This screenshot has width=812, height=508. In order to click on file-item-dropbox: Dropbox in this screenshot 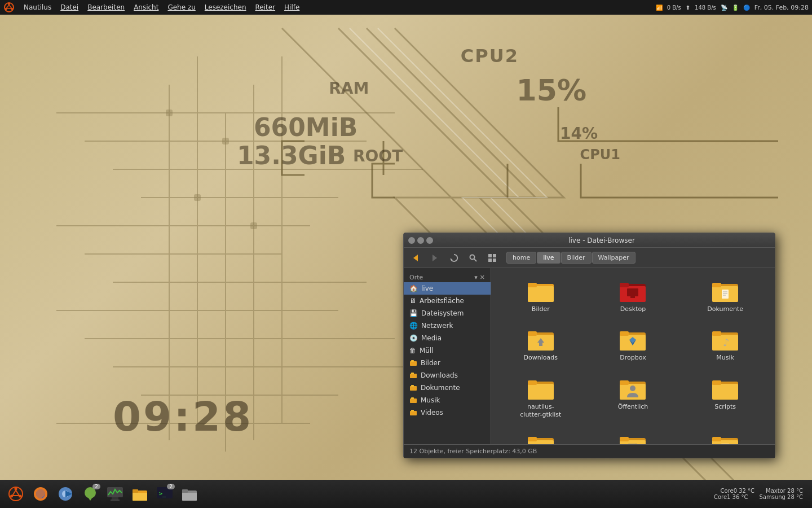, I will do `click(633, 344)`.